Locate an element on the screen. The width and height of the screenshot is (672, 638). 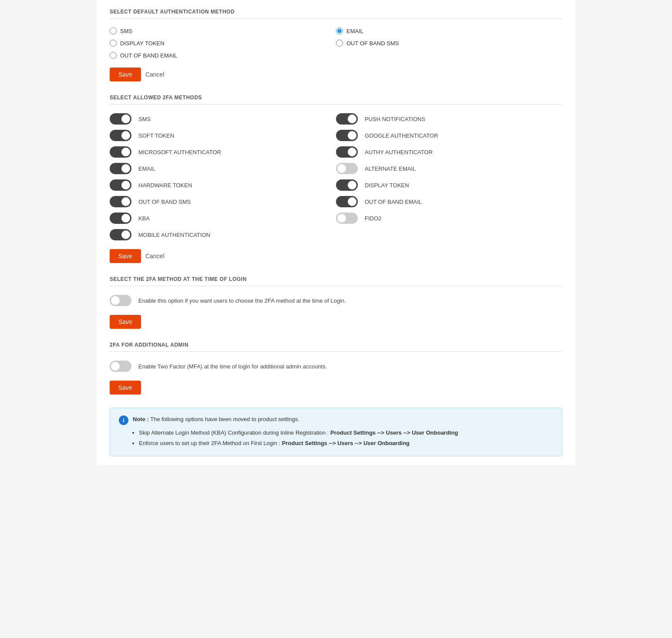
toggle-push-notif: PUSH NOTIFICATIONS is located at coordinates (449, 119).